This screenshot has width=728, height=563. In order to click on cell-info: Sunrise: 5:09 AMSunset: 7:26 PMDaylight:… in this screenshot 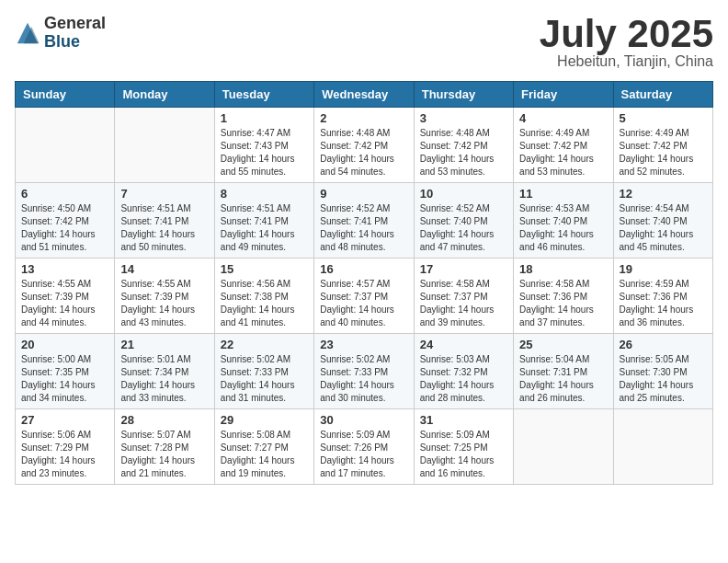, I will do `click(364, 454)`.